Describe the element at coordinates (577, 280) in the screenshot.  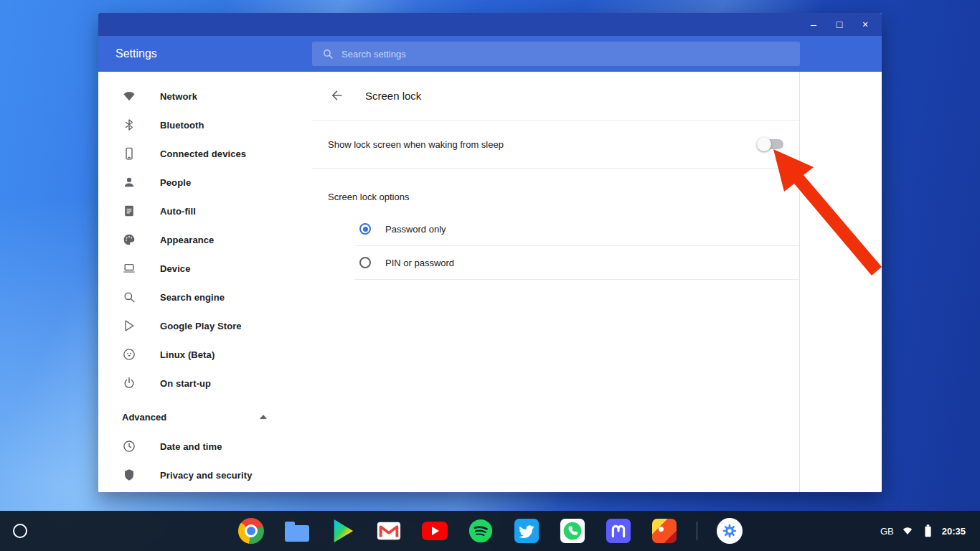
I see `divider` at that location.